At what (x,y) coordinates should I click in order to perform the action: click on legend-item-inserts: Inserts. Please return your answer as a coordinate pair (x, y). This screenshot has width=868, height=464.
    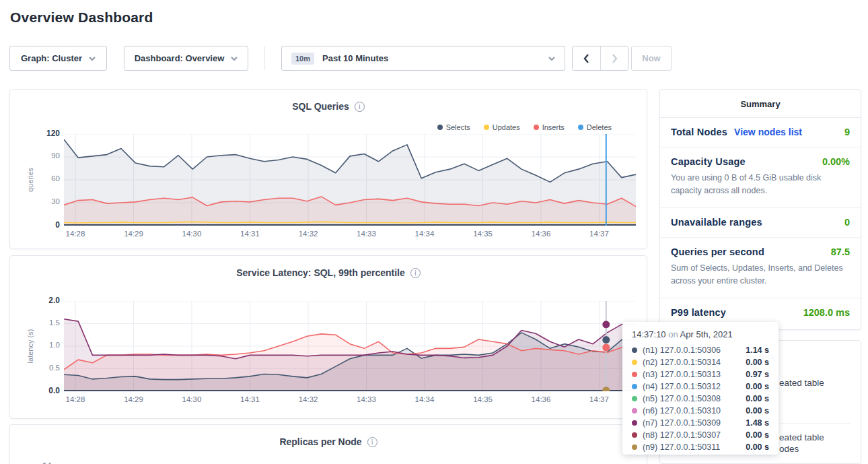
    Looking at the image, I should click on (549, 127).